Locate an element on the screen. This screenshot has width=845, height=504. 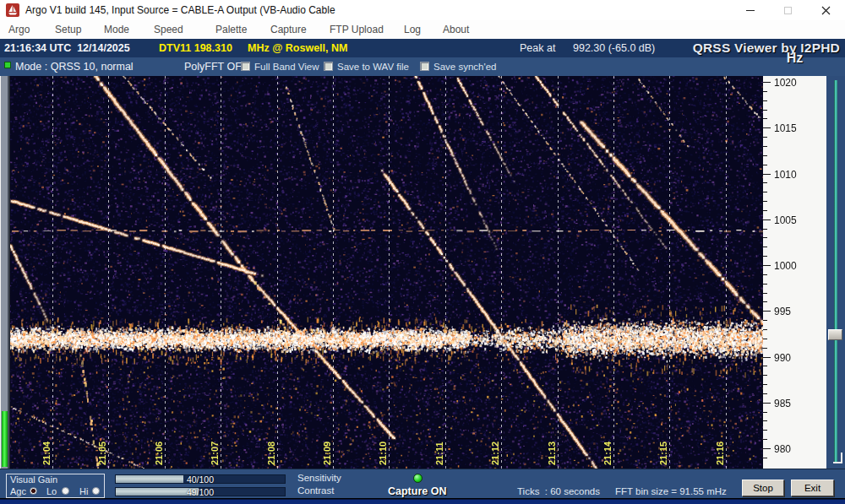
title-bar: Argo V1 build 145, Input Source = CABLE-… is located at coordinates (422, 10).